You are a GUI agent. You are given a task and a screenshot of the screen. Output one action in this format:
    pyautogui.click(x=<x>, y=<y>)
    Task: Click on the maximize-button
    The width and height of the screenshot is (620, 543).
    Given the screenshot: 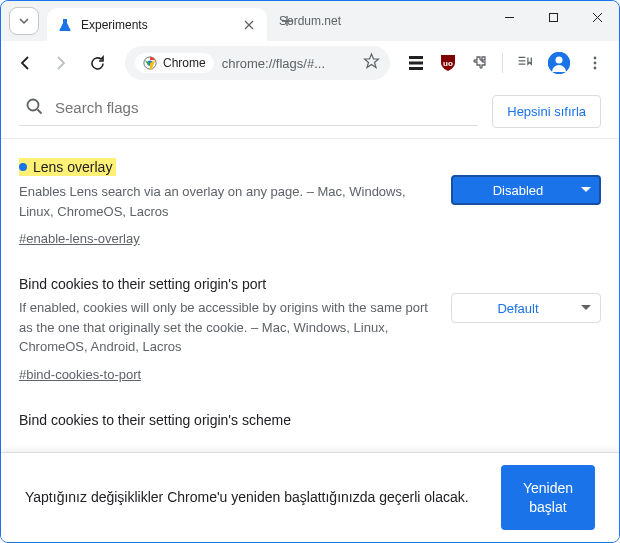 What is the action you would take?
    pyautogui.click(x=553, y=17)
    